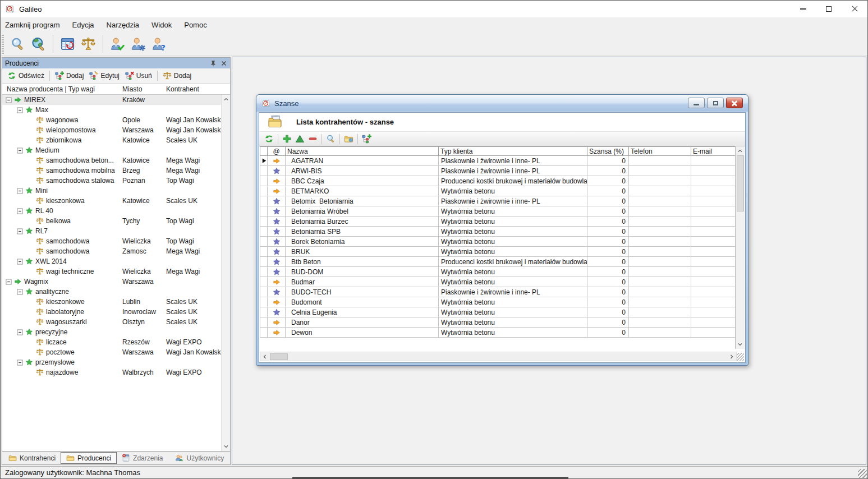 Image resolution: width=868 pixels, height=479 pixels. I want to click on tree-row: WagmixWarszawa, so click(112, 282).